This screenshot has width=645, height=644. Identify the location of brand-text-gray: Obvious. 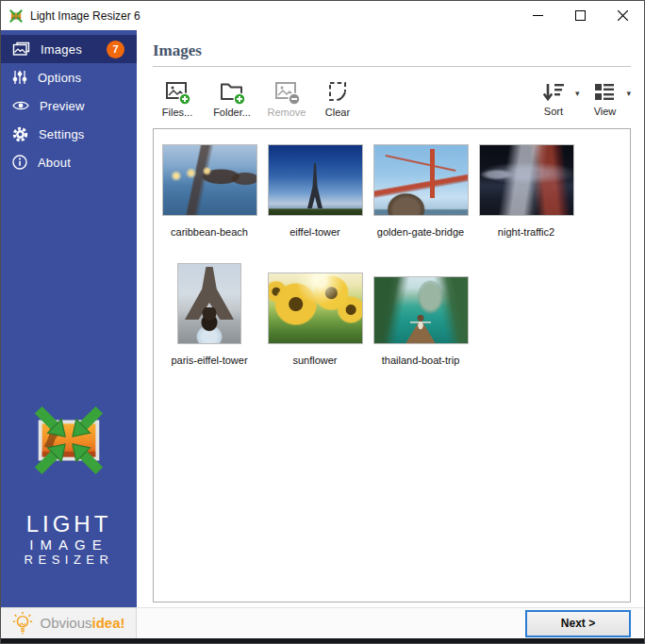
(66, 622).